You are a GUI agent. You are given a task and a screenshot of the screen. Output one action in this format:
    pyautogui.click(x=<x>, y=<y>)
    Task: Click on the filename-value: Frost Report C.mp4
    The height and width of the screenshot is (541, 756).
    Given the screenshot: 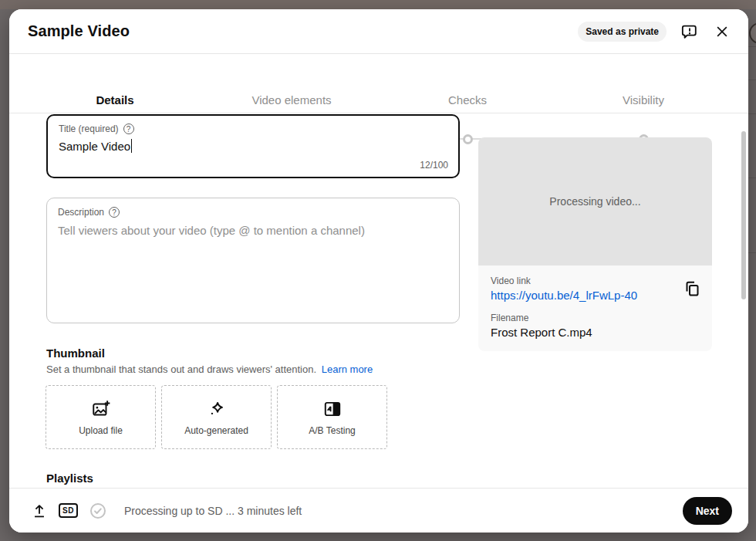 What is the action you would take?
    pyautogui.click(x=596, y=332)
    